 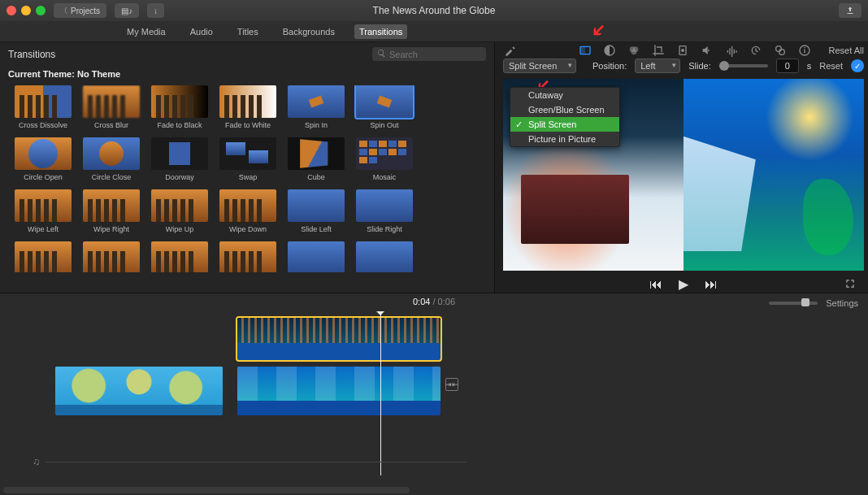 What do you see at coordinates (756, 50) in the screenshot?
I see `speed-icon` at bounding box center [756, 50].